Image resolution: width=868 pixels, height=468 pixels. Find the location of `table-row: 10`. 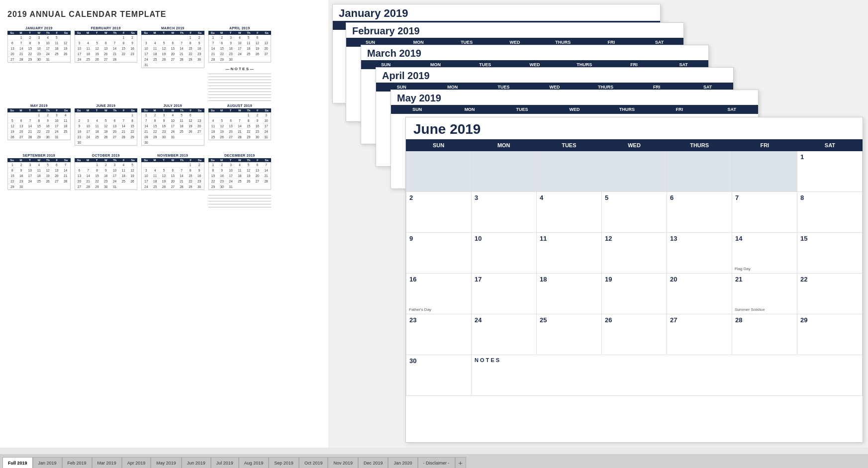

table-row: 10 is located at coordinates (504, 253).